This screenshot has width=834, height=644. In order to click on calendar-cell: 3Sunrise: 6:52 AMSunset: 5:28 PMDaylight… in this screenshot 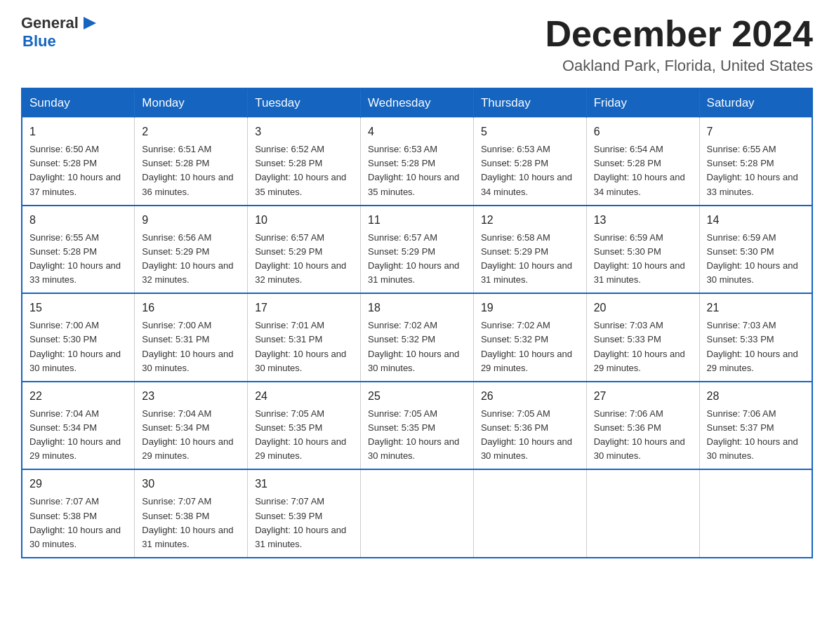, I will do `click(305, 161)`.